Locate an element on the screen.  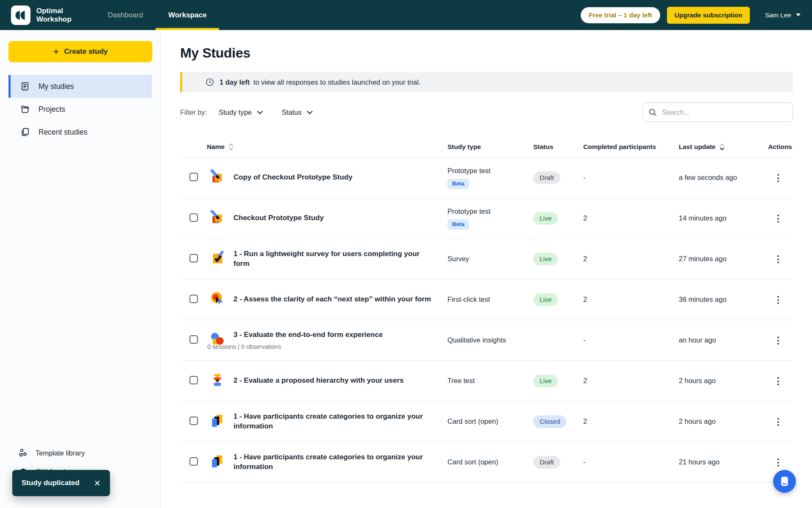
table-row: Checkout Prototype Study Prototype test … is located at coordinates (486, 218).